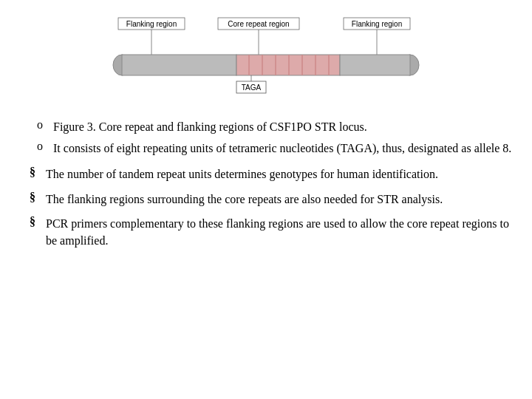 This screenshot has height=399, width=532. Describe the element at coordinates (242, 174) in the screenshot. I see `bullet-sq-1-text: The number of tandem repeat units determ…` at that location.